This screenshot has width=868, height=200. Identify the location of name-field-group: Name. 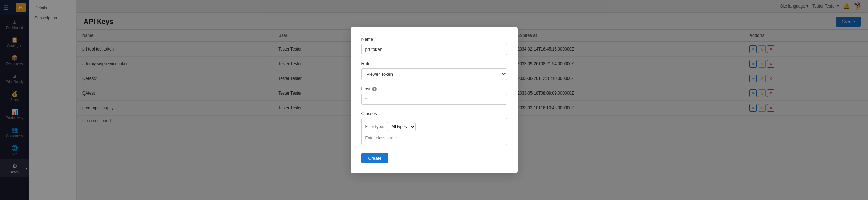
(434, 46).